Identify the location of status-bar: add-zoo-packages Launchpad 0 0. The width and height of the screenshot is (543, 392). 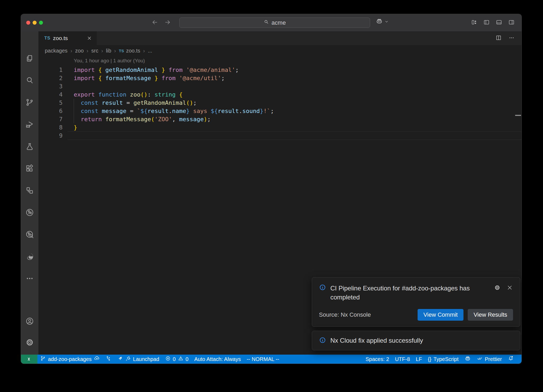
(271, 359).